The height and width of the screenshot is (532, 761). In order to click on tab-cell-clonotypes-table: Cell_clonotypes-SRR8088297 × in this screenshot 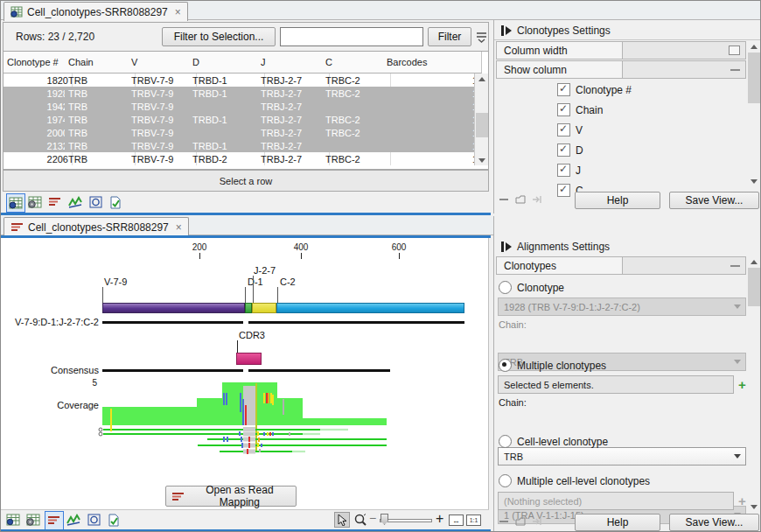, I will do `click(96, 11)`.